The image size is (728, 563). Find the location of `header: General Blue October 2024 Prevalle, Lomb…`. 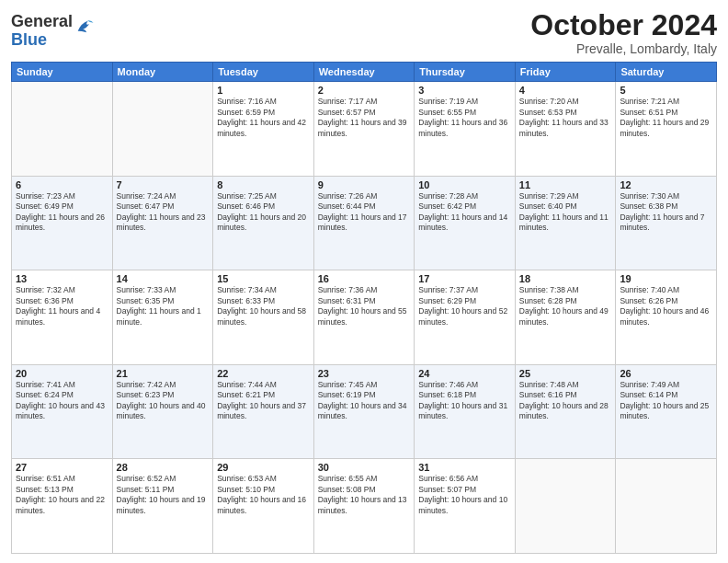

header: General Blue October 2024 Prevalle, Lomb… is located at coordinates (364, 33).